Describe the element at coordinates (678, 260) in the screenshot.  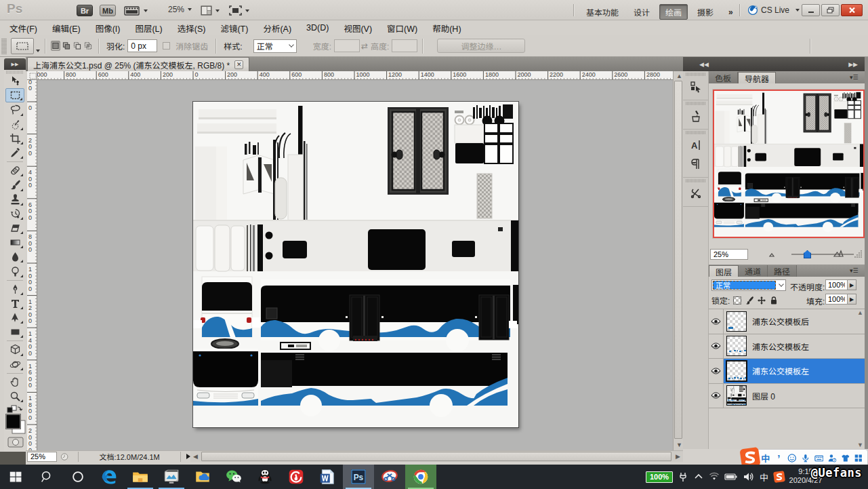
I see `vertical-scrollbar: ▲ ▼` at that location.